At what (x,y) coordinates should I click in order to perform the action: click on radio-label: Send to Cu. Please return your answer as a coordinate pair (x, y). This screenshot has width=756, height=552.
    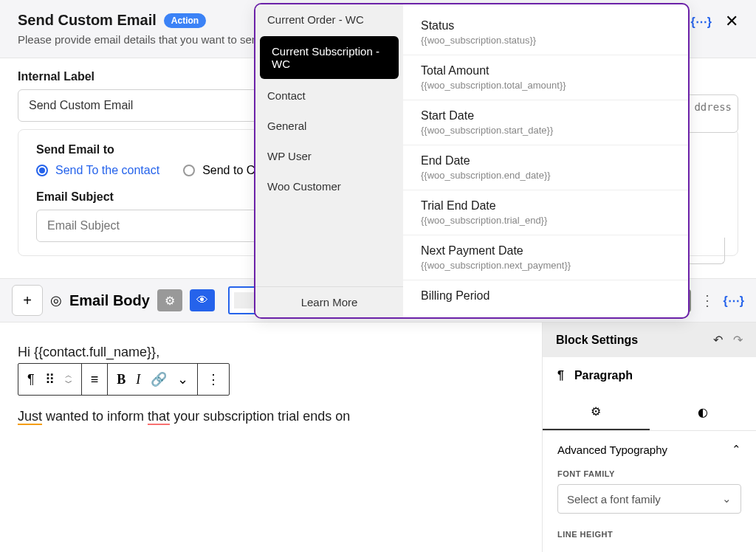
    Looking at the image, I should click on (232, 170).